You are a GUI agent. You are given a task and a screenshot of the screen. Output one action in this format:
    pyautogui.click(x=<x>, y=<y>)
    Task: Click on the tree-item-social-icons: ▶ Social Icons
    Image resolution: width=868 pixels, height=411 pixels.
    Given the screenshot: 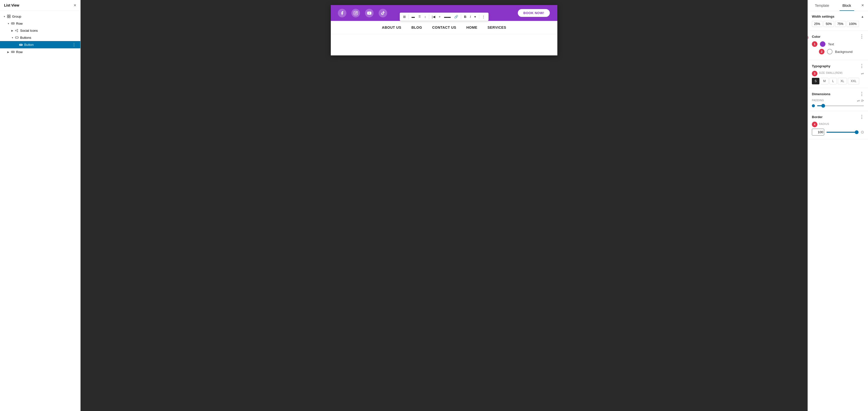 What is the action you would take?
    pyautogui.click(x=40, y=30)
    